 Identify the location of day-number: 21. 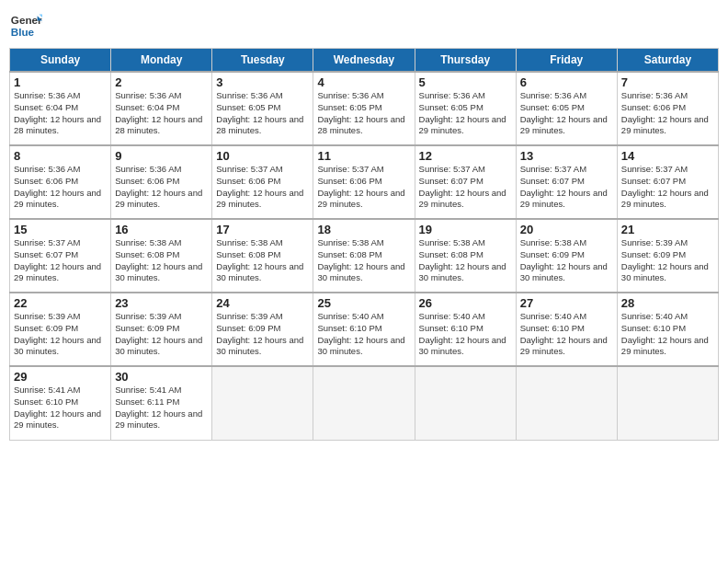
(667, 230).